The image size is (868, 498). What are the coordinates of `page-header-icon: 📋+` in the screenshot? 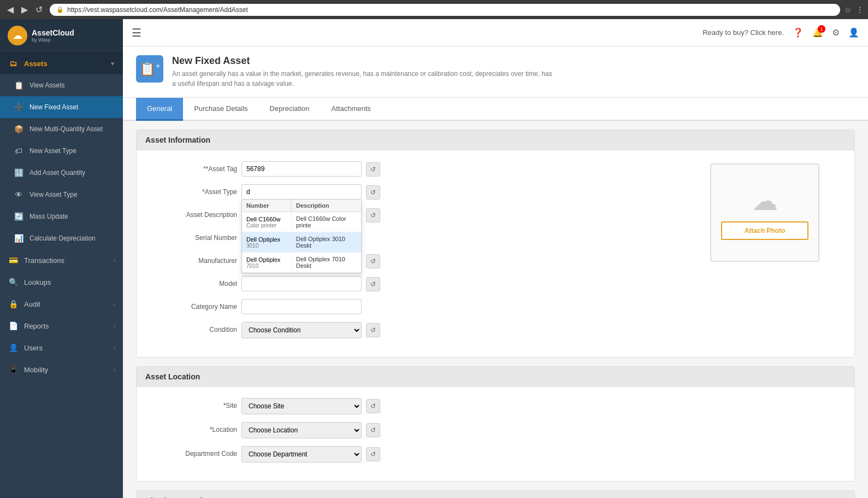 It's located at (150, 69).